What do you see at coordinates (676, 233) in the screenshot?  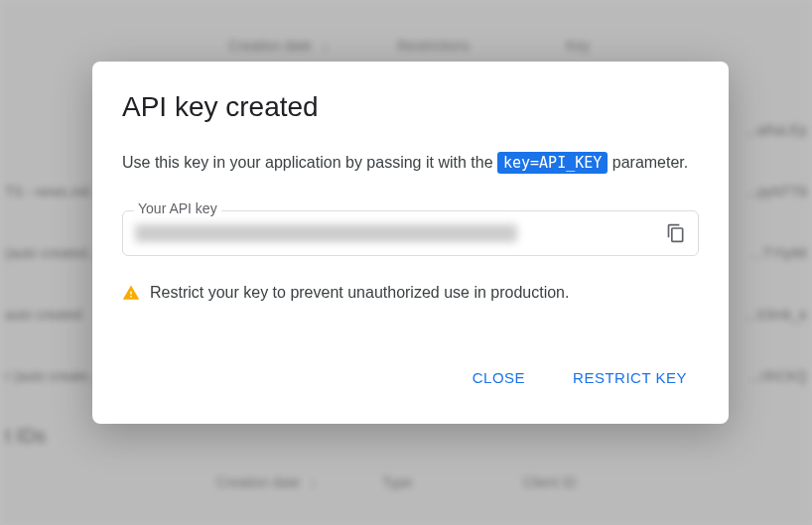 I see `copy-icon` at bounding box center [676, 233].